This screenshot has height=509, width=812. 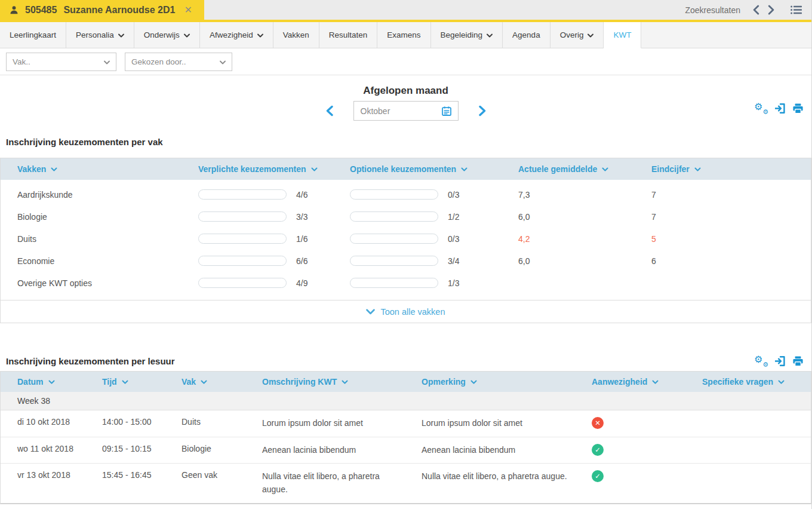 What do you see at coordinates (342, 382) in the screenshot?
I see `sort-header-omschrijving: Omschrijving KWT` at bounding box center [342, 382].